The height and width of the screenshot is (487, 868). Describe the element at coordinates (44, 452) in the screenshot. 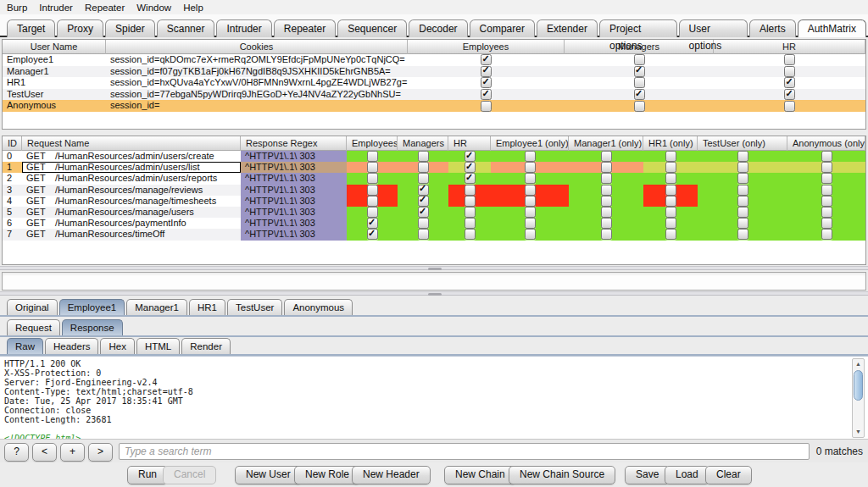

I see `search-nav-prev: <` at that location.